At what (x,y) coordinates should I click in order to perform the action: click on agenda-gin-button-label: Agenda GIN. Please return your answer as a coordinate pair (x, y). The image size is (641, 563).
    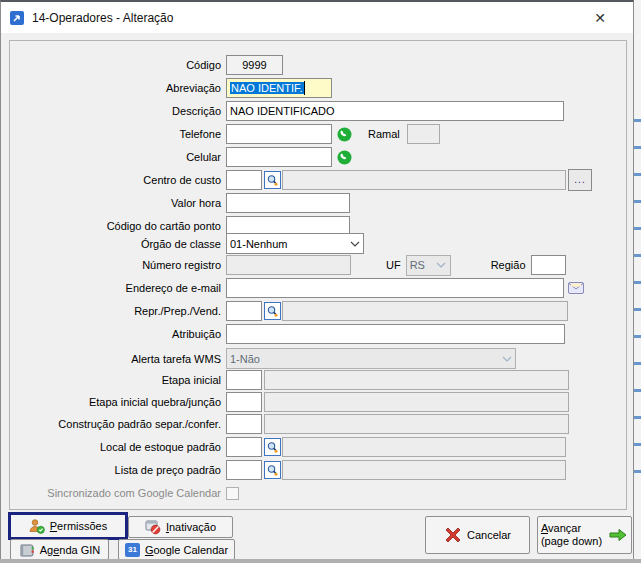
    Looking at the image, I should click on (70, 550).